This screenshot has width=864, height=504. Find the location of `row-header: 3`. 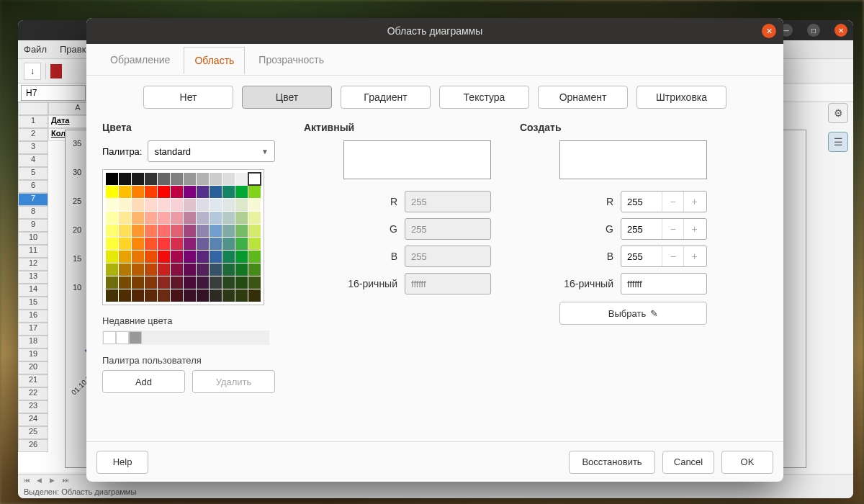

row-header: 3 is located at coordinates (33, 148).